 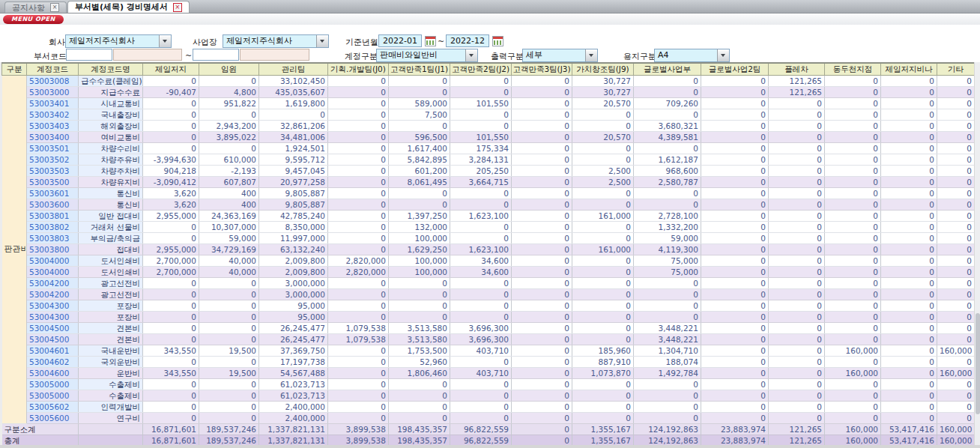 I want to click on amount-cell: 1,492,784, so click(x=668, y=373).